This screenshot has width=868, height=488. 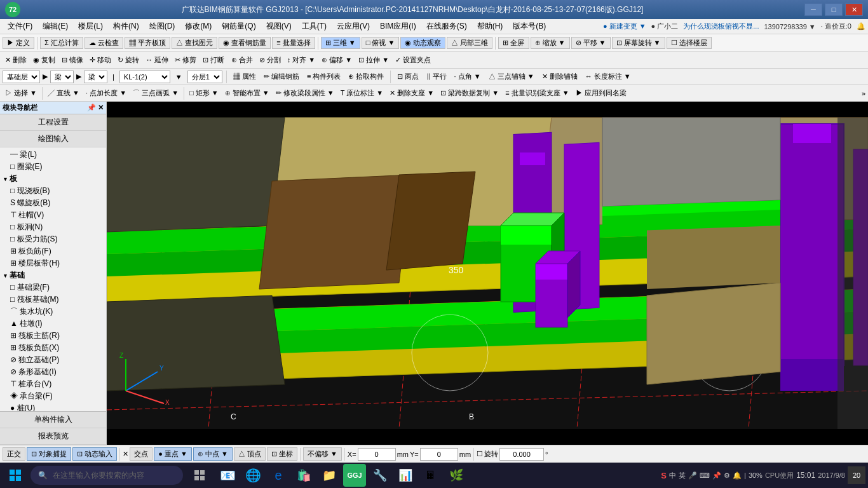 What do you see at coordinates (20, 27) in the screenshot?
I see `menu-file: 文件(F)` at bounding box center [20, 27].